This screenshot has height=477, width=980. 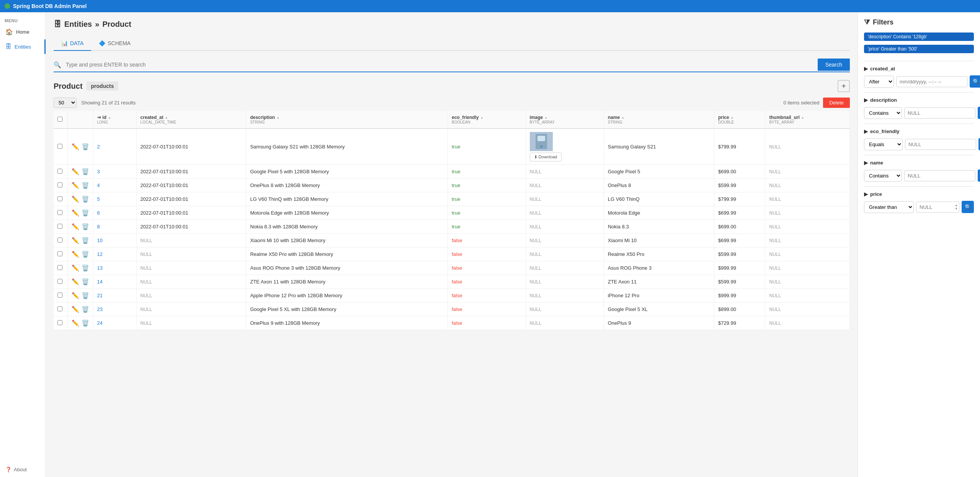 I want to click on description-value: Samsung Galaxy S21 with 128GB Memory, so click(x=347, y=147).